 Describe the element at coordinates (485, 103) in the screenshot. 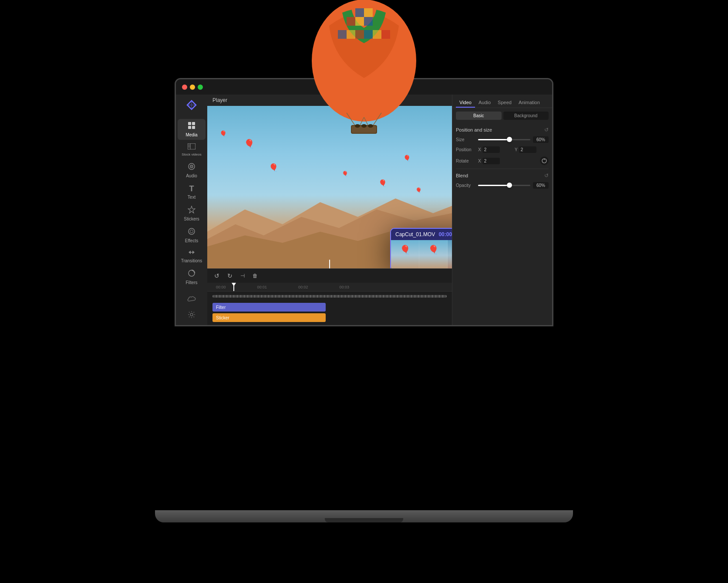

I see `tab-audio: Audio` at that location.